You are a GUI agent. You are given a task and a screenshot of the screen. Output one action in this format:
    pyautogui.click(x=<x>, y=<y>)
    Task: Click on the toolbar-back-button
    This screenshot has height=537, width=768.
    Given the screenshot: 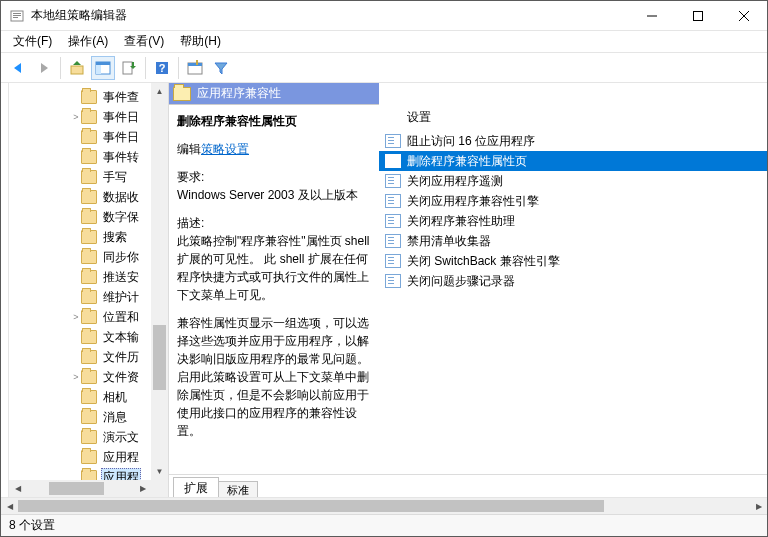 What is the action you would take?
    pyautogui.click(x=18, y=68)
    